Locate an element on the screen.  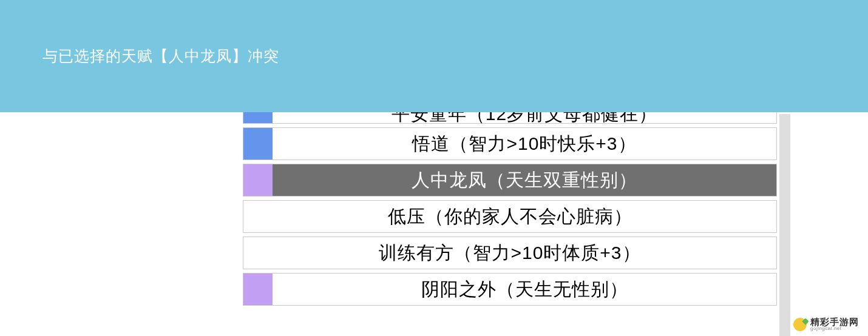
watermark-icon is located at coordinates (800, 324).